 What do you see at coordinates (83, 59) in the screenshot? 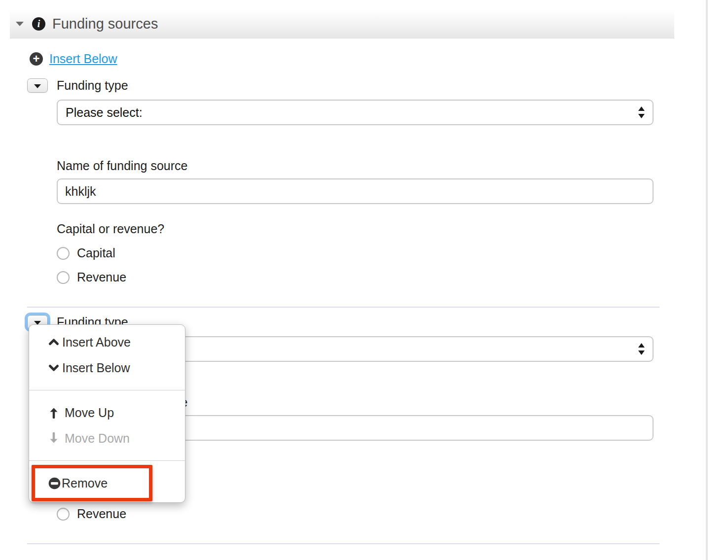
I see `insert-below-link: Insert Below` at bounding box center [83, 59].